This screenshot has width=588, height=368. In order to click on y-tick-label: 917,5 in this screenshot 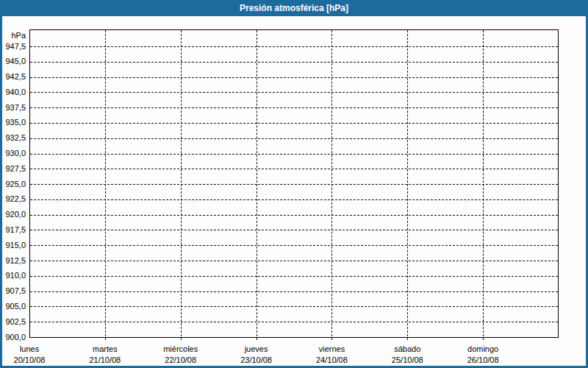, I will do `click(13, 230)`.